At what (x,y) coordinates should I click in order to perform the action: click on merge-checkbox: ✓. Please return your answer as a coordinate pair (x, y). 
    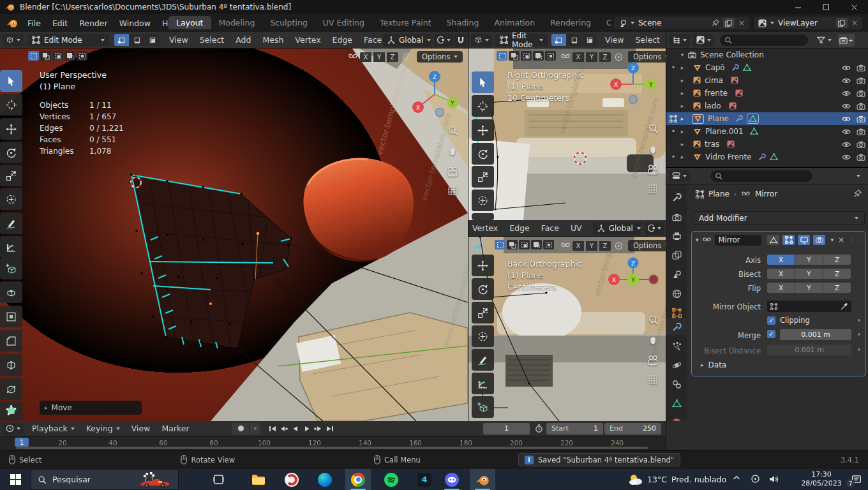
    Looking at the image, I should click on (771, 334).